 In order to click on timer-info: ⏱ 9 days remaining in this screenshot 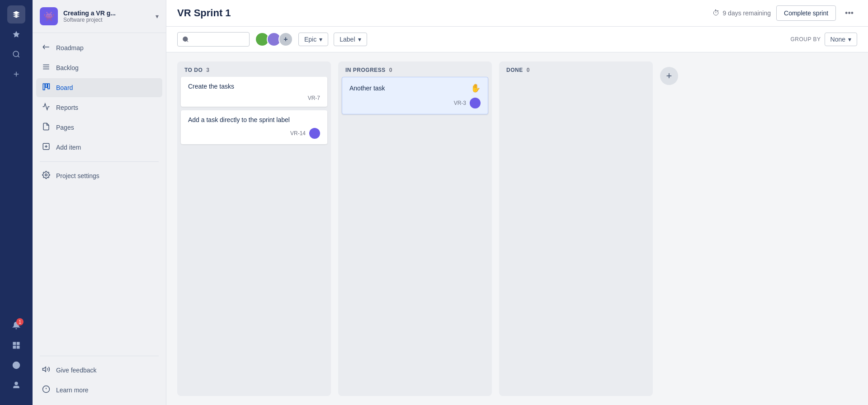, I will do `click(741, 13)`.